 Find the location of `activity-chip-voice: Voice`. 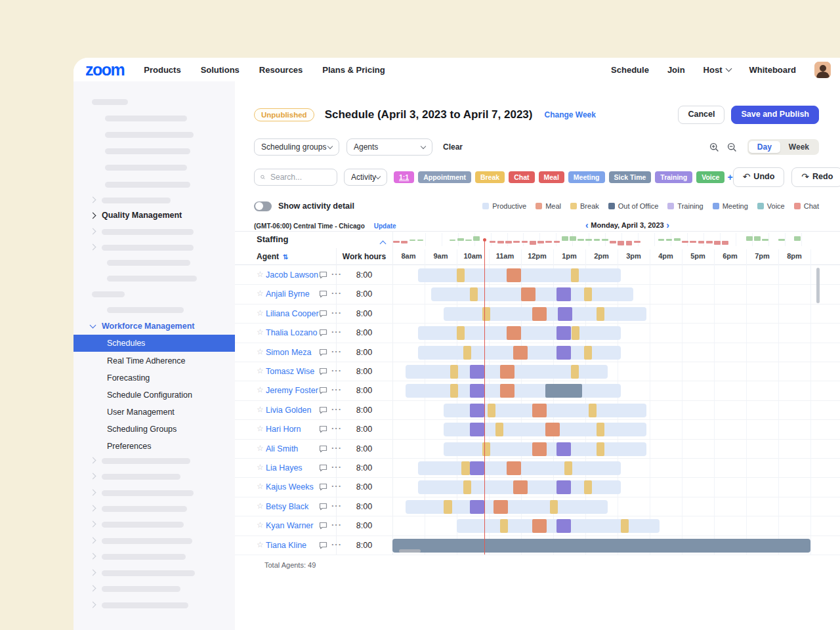

activity-chip-voice: Voice is located at coordinates (710, 177).